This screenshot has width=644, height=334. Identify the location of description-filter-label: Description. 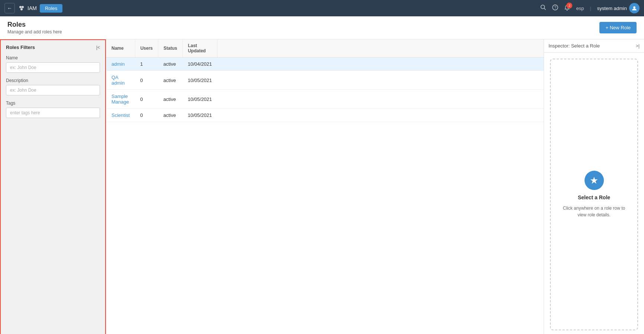
(53, 81).